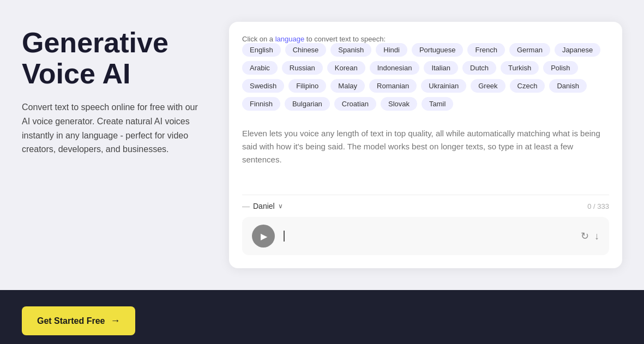 The width and height of the screenshot is (644, 344). What do you see at coordinates (444, 86) in the screenshot?
I see `language-tag-ukrainian: Ukrainian` at bounding box center [444, 86].